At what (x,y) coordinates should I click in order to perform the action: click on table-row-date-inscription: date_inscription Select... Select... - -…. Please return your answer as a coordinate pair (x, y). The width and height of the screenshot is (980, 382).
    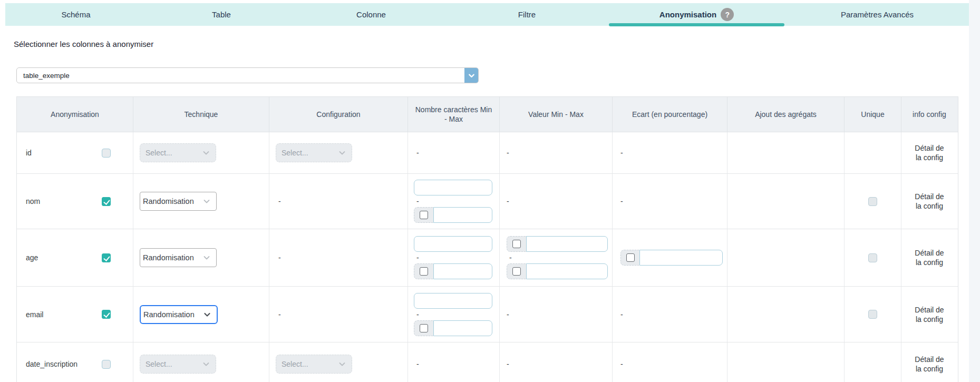
    Looking at the image, I should click on (487, 363).